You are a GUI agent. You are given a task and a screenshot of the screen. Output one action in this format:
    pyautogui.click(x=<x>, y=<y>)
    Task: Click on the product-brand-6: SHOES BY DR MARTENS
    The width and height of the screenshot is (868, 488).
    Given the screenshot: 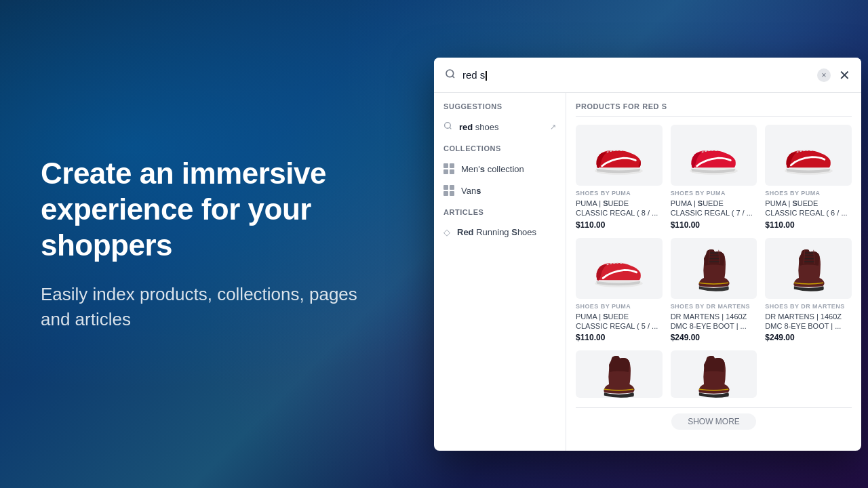 What is the action you would take?
    pyautogui.click(x=808, y=306)
    